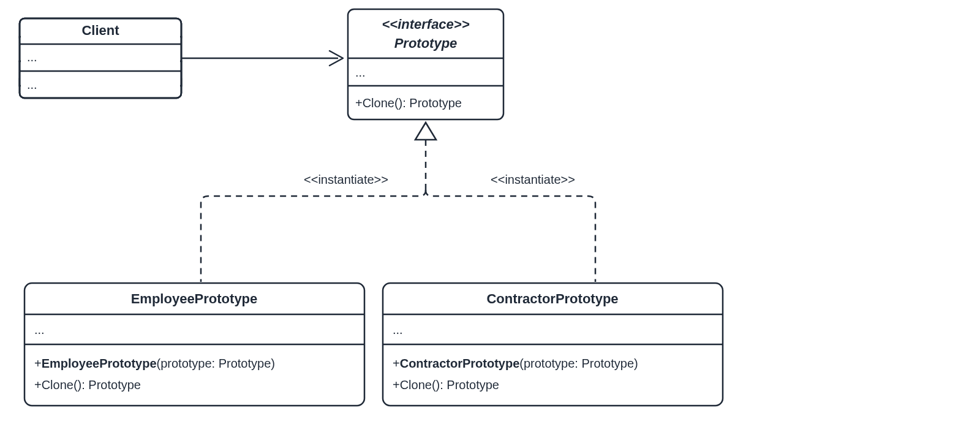 The height and width of the screenshot is (432, 980). I want to click on contractor-title: ContractorPrototype, so click(552, 299).